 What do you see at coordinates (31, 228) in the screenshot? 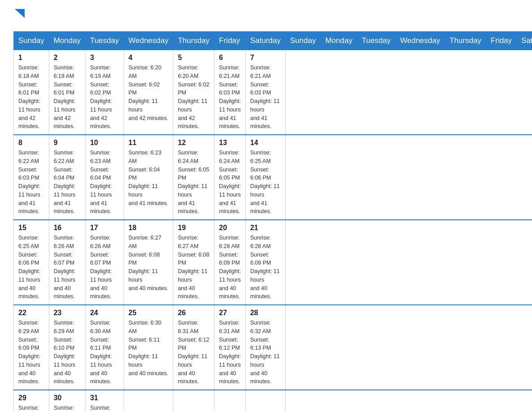
I see `day-number: 15` at bounding box center [31, 228].